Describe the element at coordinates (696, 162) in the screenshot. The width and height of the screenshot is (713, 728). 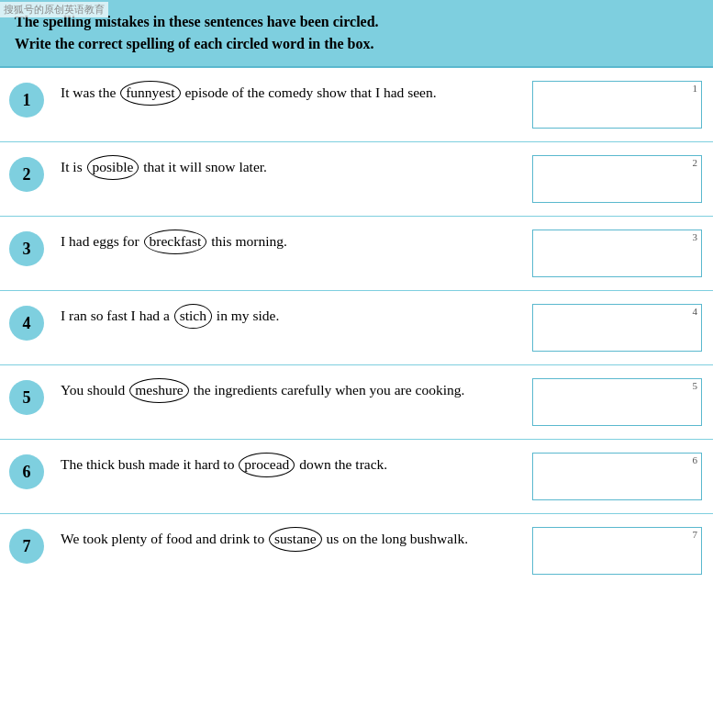
I see `box-number: 2` at that location.